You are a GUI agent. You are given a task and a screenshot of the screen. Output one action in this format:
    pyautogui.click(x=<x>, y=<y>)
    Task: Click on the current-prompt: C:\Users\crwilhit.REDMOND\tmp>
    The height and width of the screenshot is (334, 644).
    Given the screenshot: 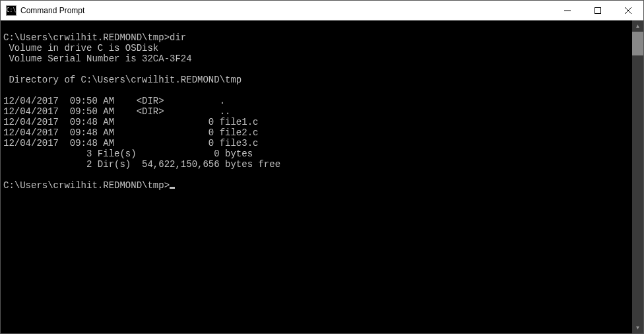 What is the action you would take?
    pyautogui.click(x=86, y=185)
    